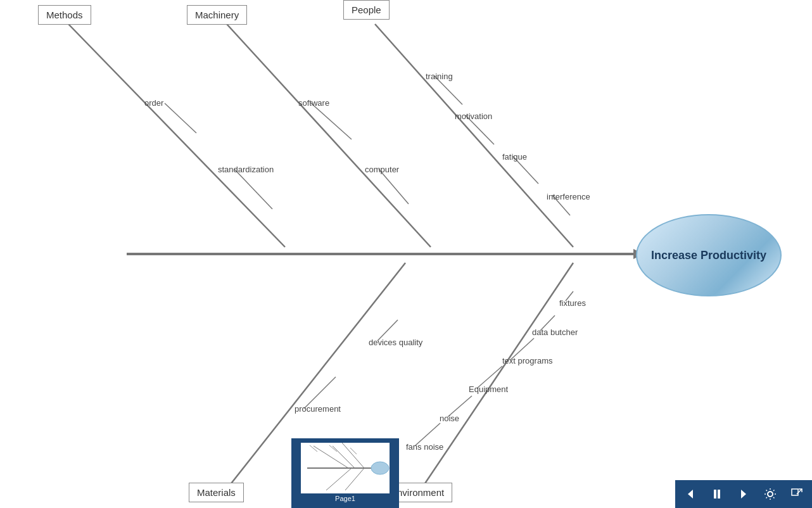 The image size is (812, 508). I want to click on label-fatigue: fatigue, so click(514, 157).